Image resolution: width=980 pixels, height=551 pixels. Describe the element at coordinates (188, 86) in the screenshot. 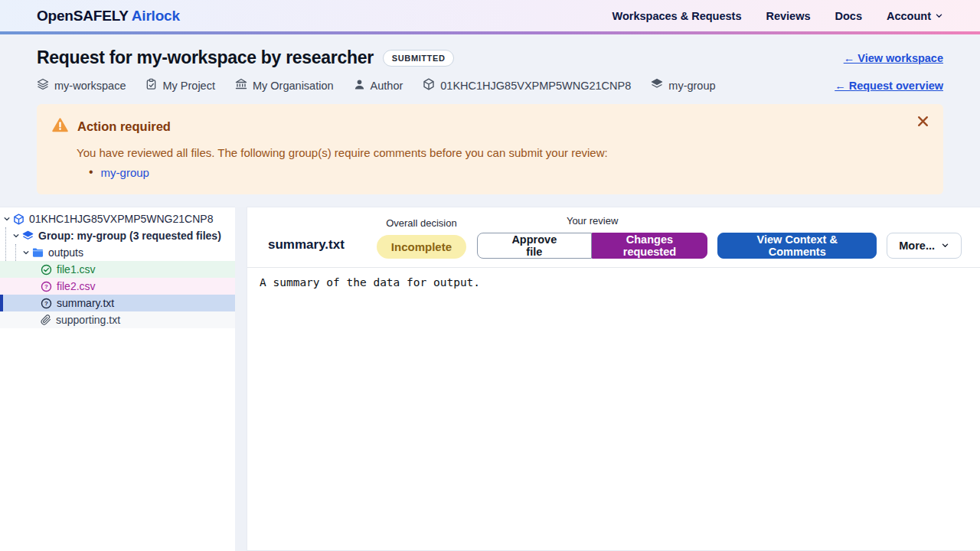

I see `meta-project-label: My Project` at that location.